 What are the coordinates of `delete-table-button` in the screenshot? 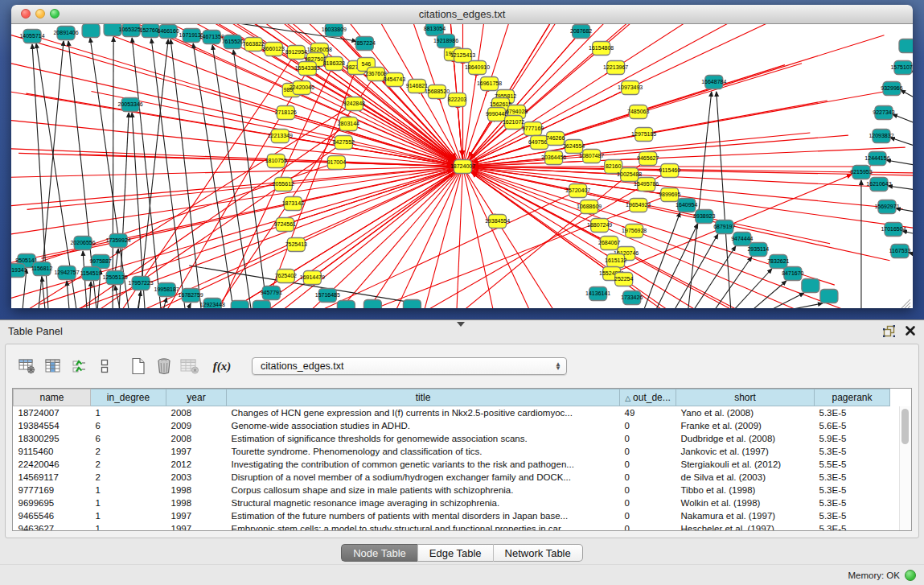 It's located at (164, 366).